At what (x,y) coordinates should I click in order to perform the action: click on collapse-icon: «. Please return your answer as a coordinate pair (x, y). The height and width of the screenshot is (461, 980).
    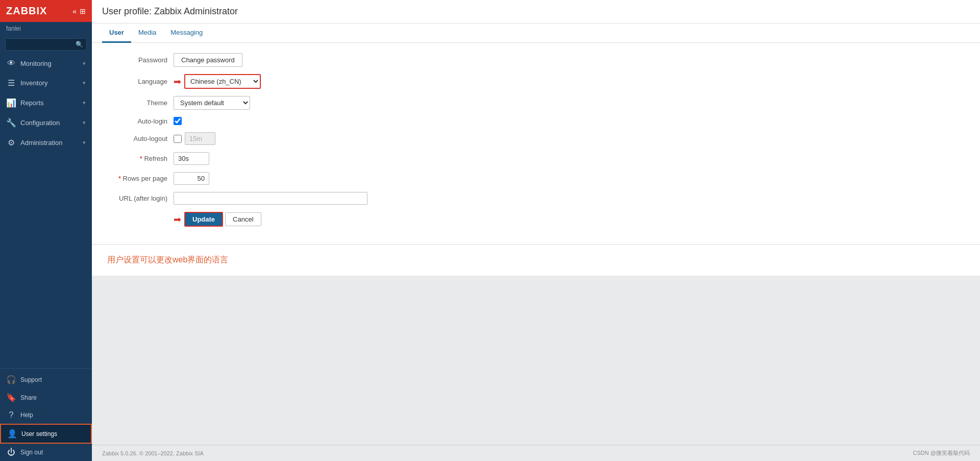
    Looking at the image, I should click on (75, 11).